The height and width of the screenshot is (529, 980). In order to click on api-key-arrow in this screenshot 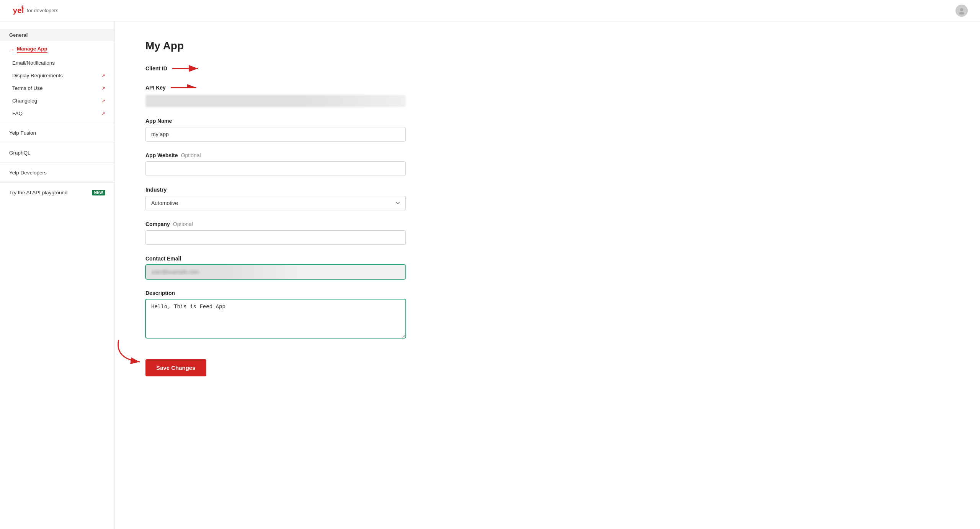, I will do `click(184, 88)`.